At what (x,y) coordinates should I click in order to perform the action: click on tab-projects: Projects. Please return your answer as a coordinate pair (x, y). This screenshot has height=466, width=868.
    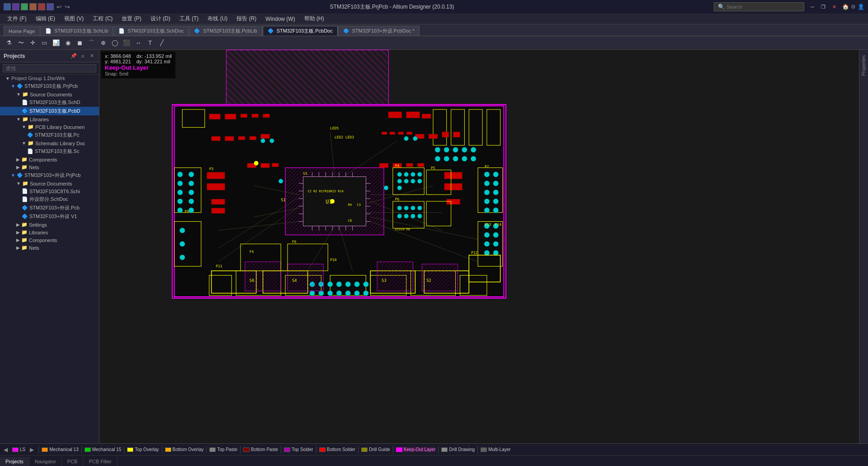
    Looking at the image, I should click on (14, 461).